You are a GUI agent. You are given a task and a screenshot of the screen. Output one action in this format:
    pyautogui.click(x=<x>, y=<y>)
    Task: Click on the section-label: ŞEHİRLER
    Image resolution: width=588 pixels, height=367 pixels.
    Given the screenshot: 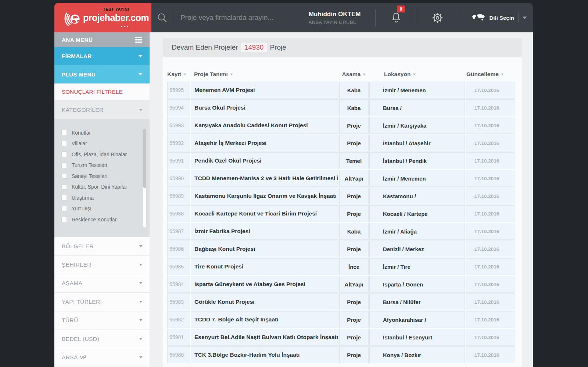 What is the action you would take?
    pyautogui.click(x=76, y=265)
    